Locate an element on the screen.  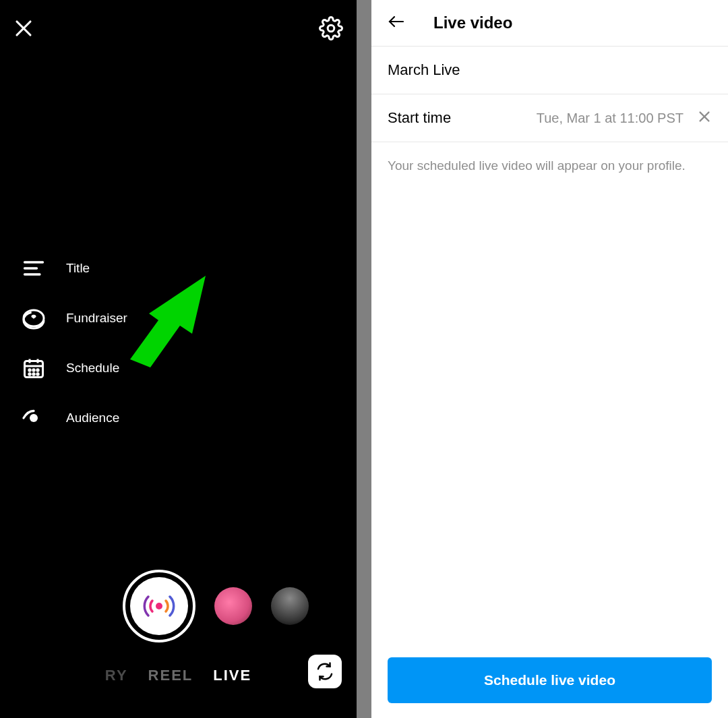
fundraiser-icon is located at coordinates (34, 318).